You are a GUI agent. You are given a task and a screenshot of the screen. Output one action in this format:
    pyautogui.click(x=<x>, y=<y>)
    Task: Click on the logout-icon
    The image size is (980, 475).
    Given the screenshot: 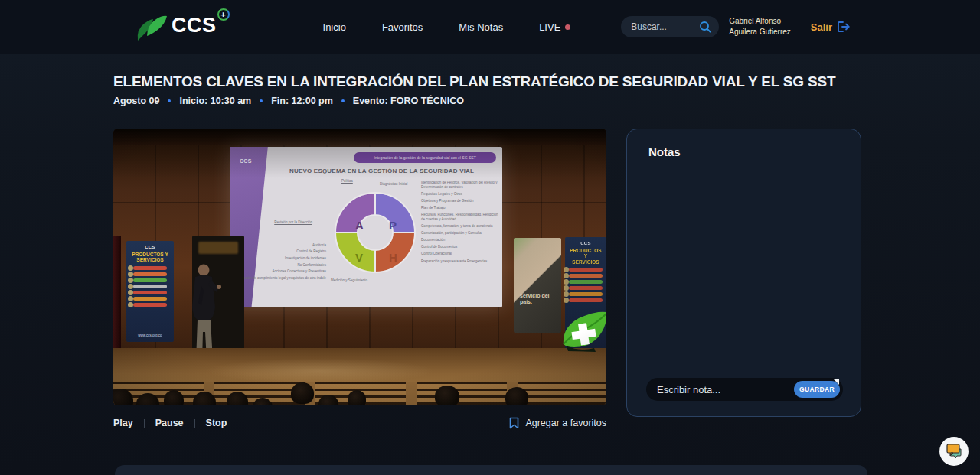 What is the action you would take?
    pyautogui.click(x=844, y=27)
    